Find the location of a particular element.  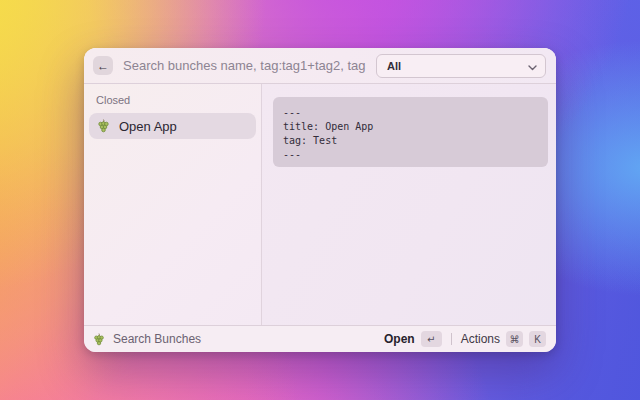

window-footer: Search Bunches Open ↵ Actions ⌘ K is located at coordinates (320, 338).